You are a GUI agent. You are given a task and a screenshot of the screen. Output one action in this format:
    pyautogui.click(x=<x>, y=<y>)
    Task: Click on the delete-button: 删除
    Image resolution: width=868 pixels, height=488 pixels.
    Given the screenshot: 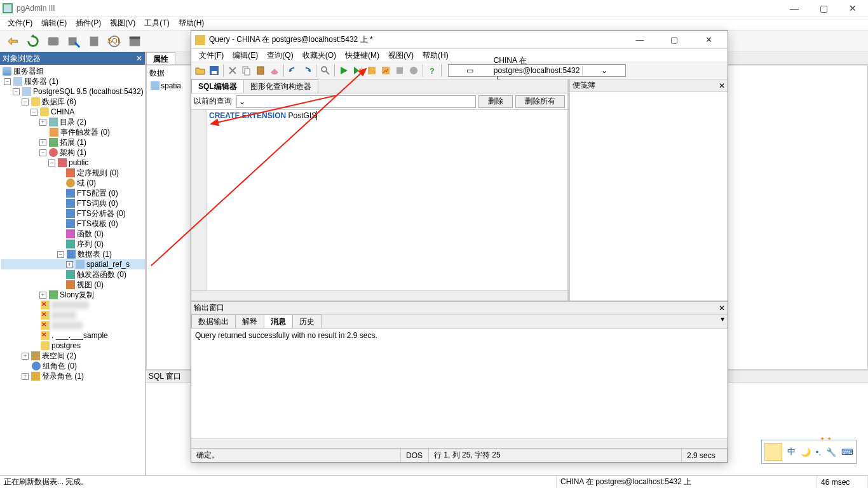 What is the action you would take?
    pyautogui.click(x=496, y=102)
    